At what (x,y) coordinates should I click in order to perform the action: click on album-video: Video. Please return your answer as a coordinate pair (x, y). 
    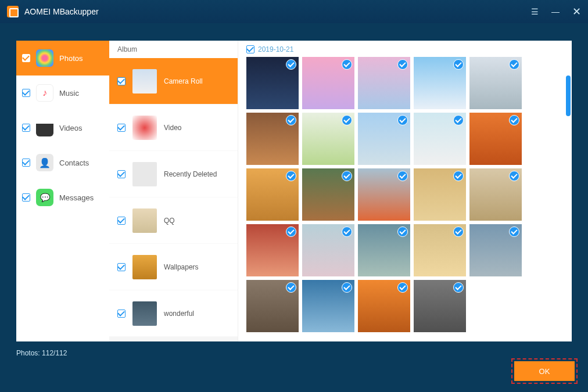
    Looking at the image, I should click on (173, 128).